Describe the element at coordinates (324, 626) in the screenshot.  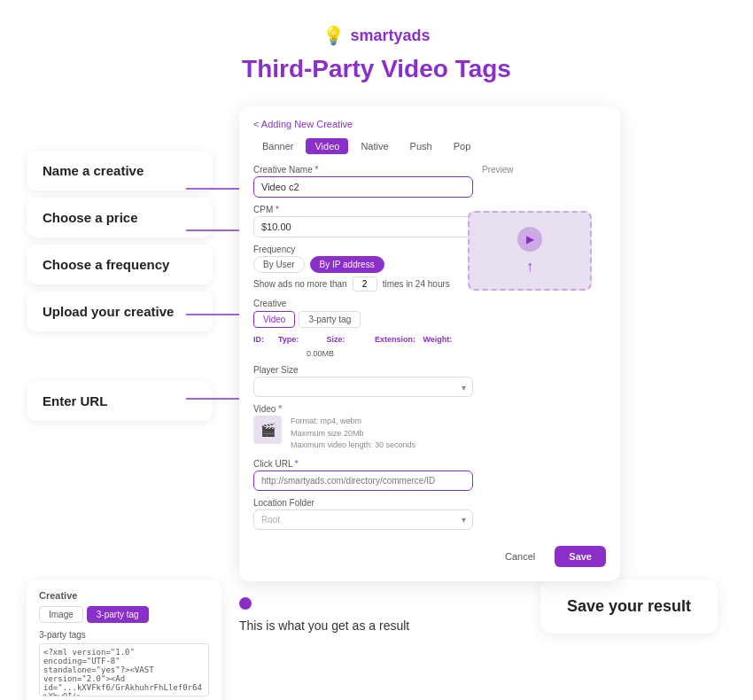
I see `result-label: This is what you get as a result` at that location.